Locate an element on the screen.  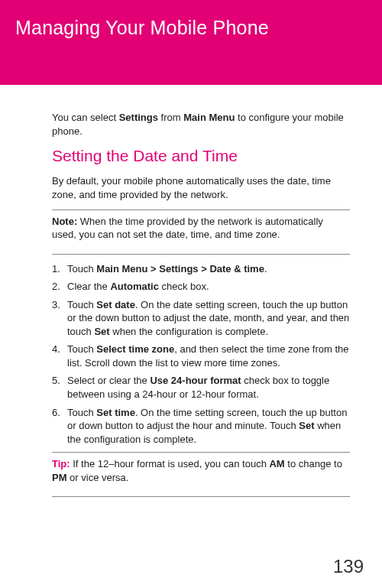
default-text: By default, your mobile phone automatica… is located at coordinates (201, 188).